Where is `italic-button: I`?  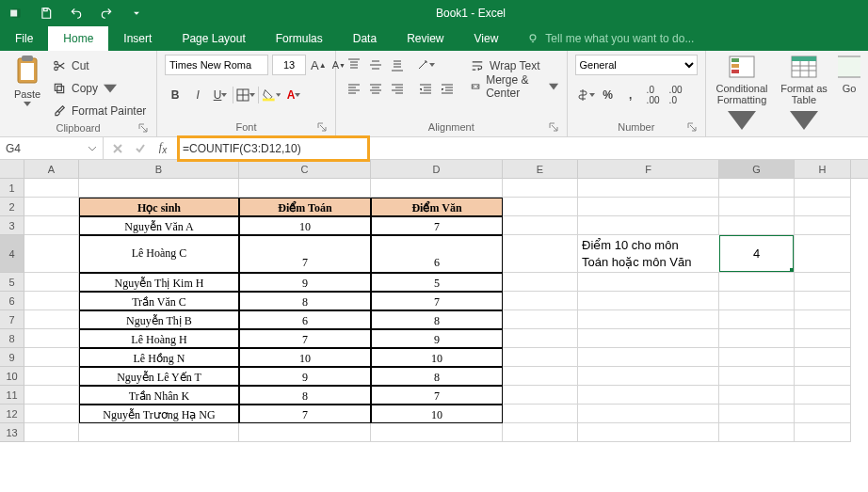 italic-button: I is located at coordinates (198, 95).